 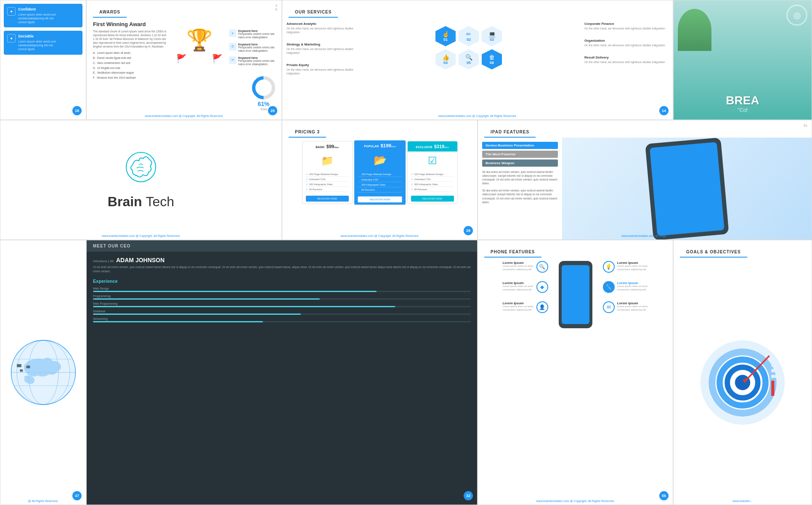 What do you see at coordinates (141, 202) in the screenshot?
I see `braintech-title: Brain Tech` at bounding box center [141, 202].